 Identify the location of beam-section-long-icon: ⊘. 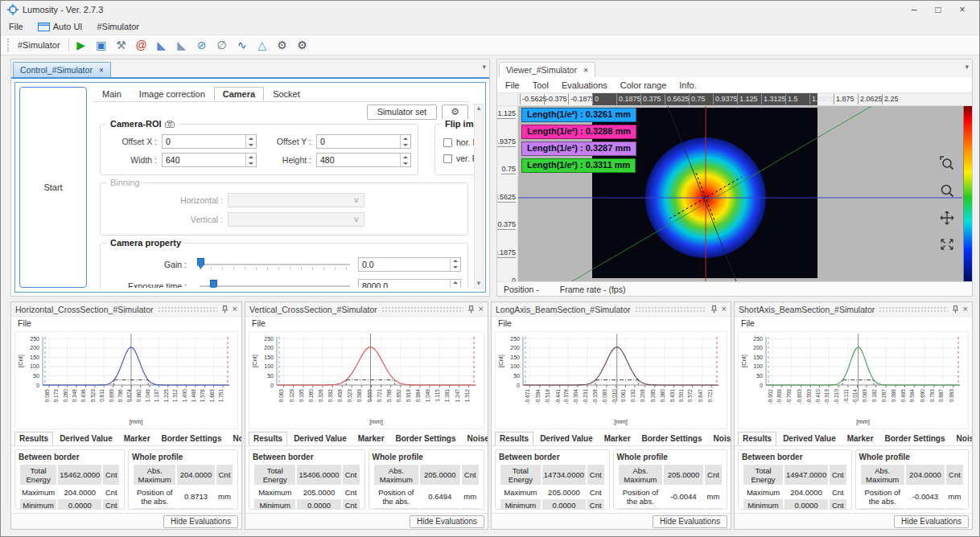
(202, 45).